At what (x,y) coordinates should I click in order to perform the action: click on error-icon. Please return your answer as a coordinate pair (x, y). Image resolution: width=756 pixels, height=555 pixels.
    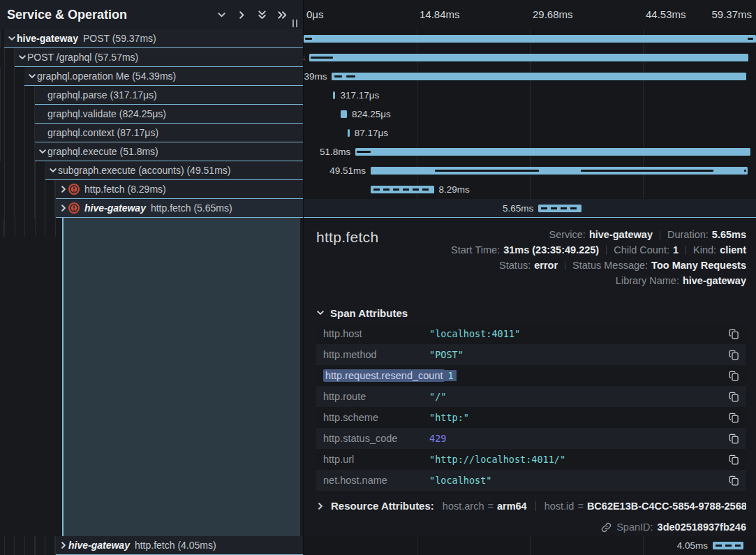
    Looking at the image, I should click on (74, 189).